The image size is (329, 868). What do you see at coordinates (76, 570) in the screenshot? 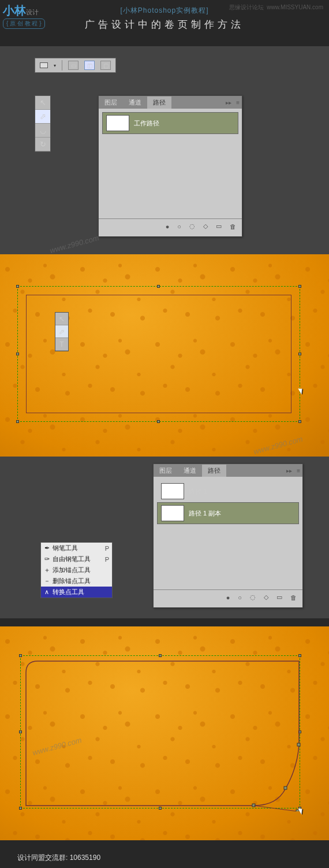
I see `add-anchor-item: ＋ 添加锚点工具` at bounding box center [76, 570].